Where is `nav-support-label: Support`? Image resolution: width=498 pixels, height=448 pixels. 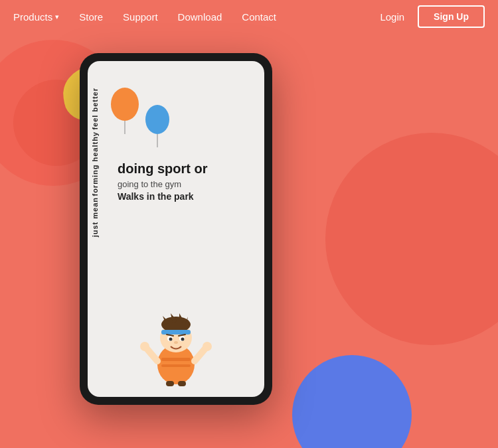 nav-support-label: Support is located at coordinates (141, 17).